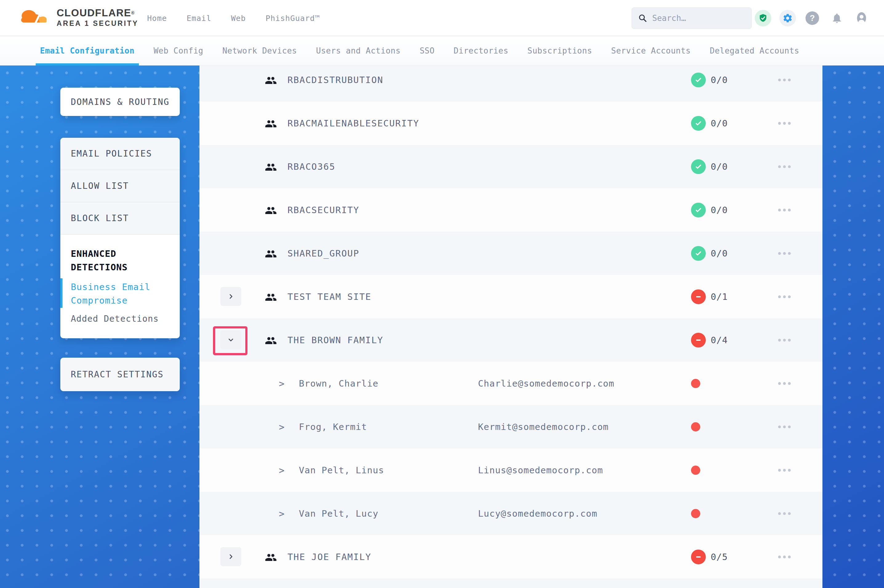 This screenshot has width=884, height=588. Describe the element at coordinates (179, 51) in the screenshot. I see `tab-web-config: Web Config` at that location.